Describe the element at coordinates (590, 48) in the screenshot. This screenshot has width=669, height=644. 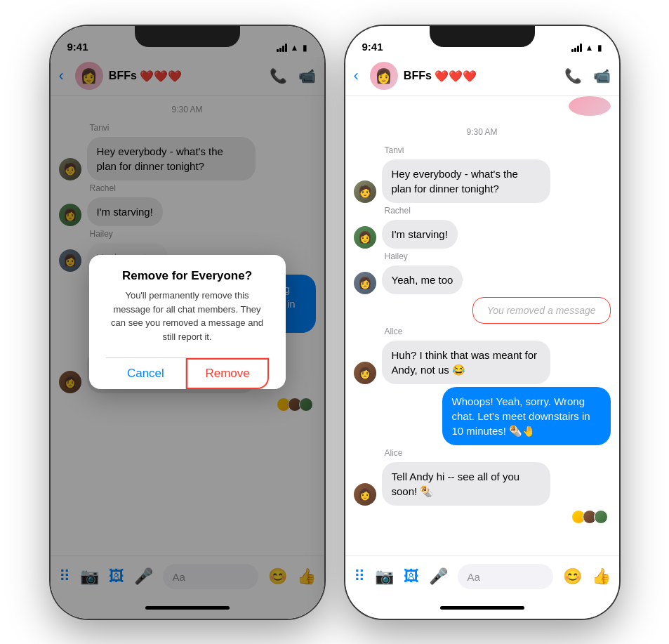
I see `wifi-icon-right: ▲` at that location.